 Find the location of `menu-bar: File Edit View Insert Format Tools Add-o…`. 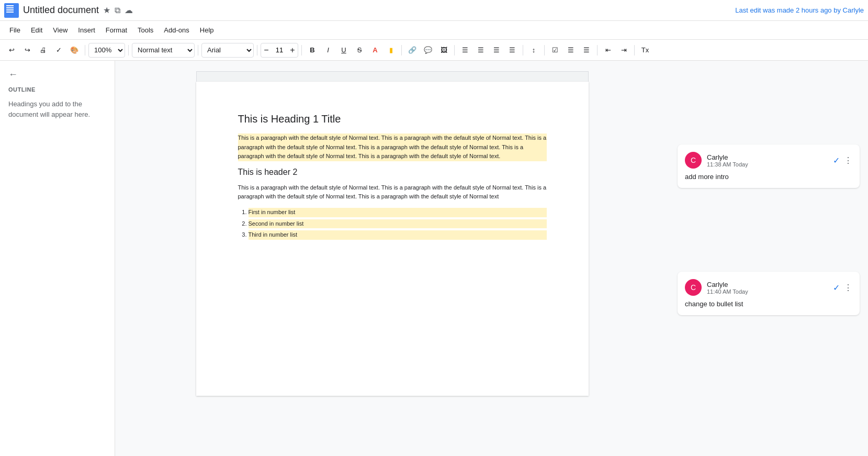

menu-bar: File Edit View Insert Format Tools Add-o… is located at coordinates (434, 30).